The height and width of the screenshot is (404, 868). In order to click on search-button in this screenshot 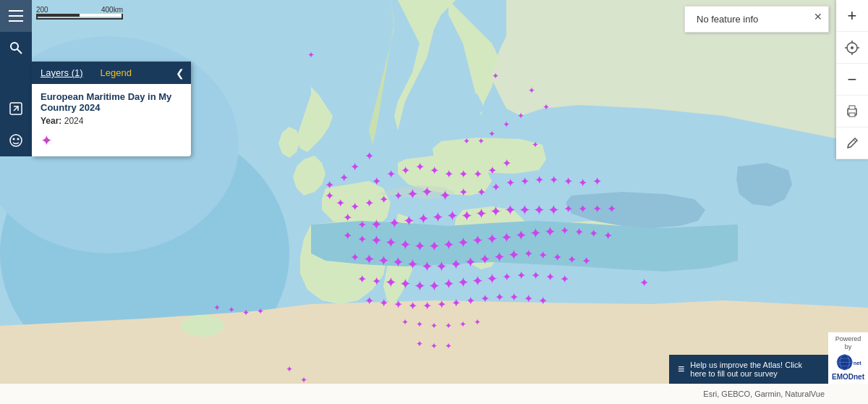, I will do `click(16, 48)`.